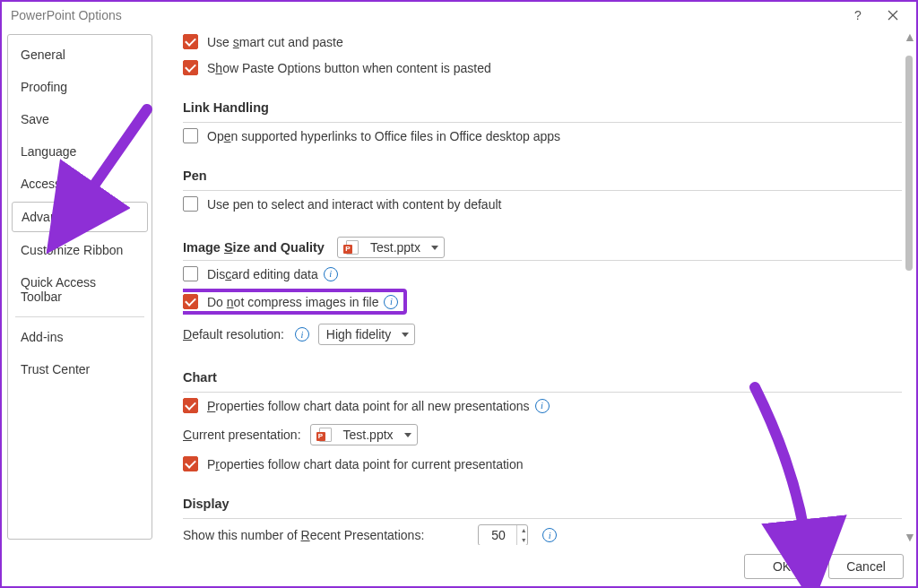 Image resolution: width=918 pixels, height=588 pixels. Describe the element at coordinates (190, 274) in the screenshot. I see `checkbox-discard-editing-data` at that location.